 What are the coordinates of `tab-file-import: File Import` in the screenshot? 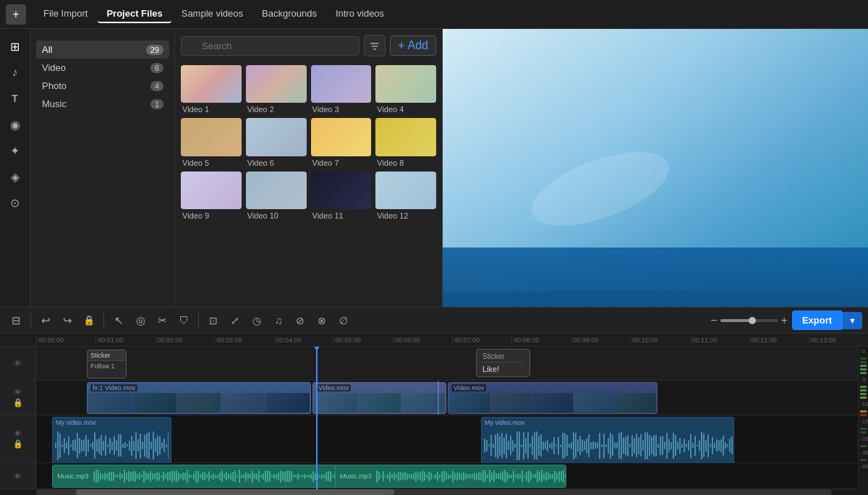 It's located at (65, 14).